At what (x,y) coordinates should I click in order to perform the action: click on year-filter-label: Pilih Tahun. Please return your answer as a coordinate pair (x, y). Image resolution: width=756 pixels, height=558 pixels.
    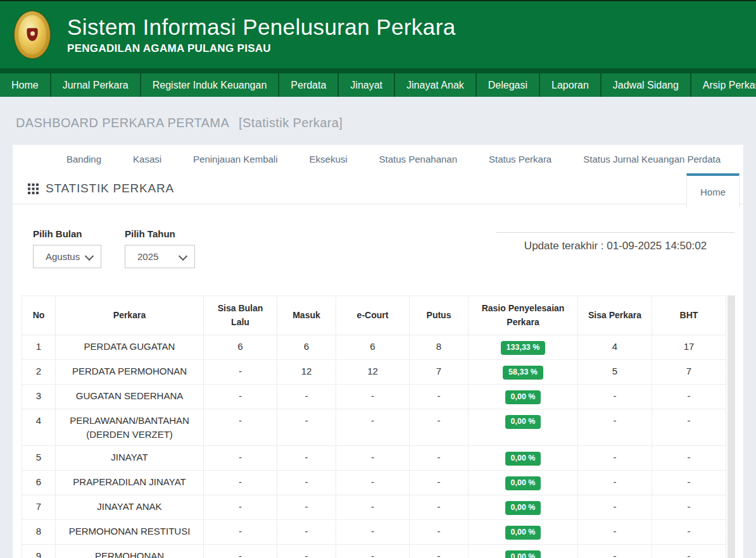
    Looking at the image, I should click on (160, 234).